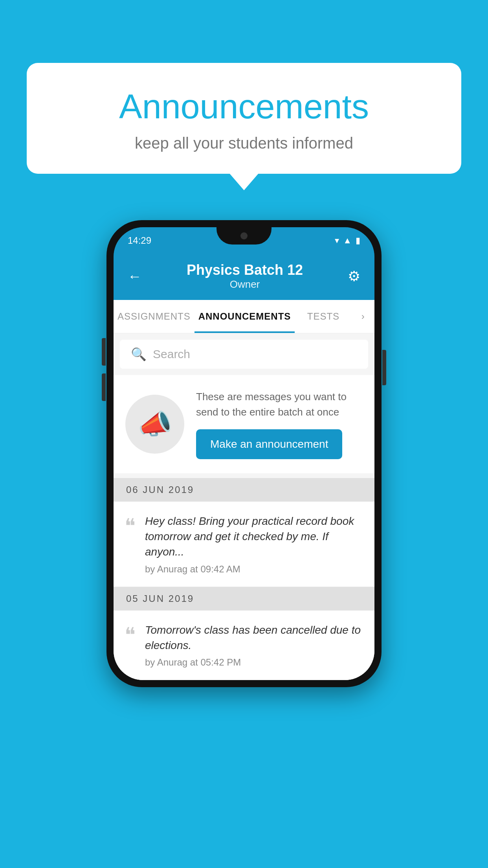 The height and width of the screenshot is (868, 488). What do you see at coordinates (104, 387) in the screenshot?
I see `volume-button-down` at bounding box center [104, 387].